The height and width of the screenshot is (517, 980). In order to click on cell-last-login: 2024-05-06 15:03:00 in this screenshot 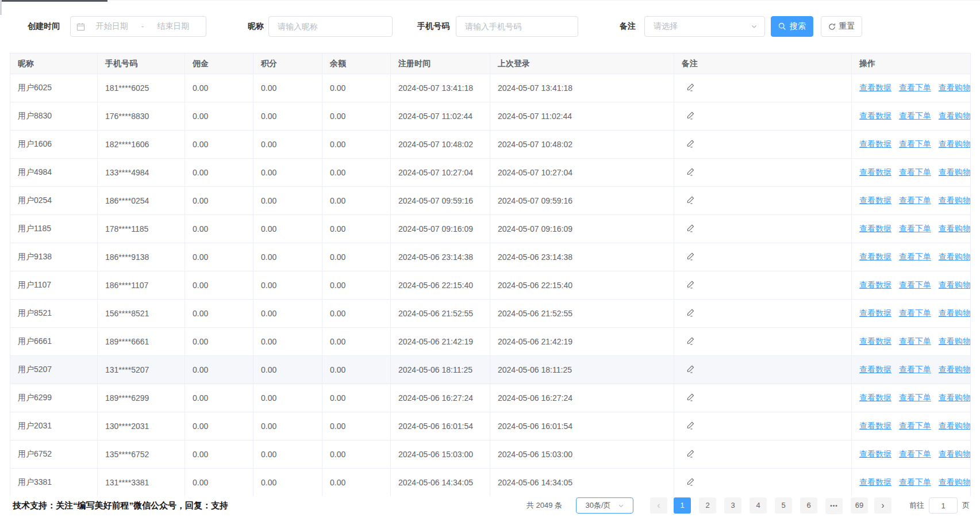, I will do `click(582, 454)`.